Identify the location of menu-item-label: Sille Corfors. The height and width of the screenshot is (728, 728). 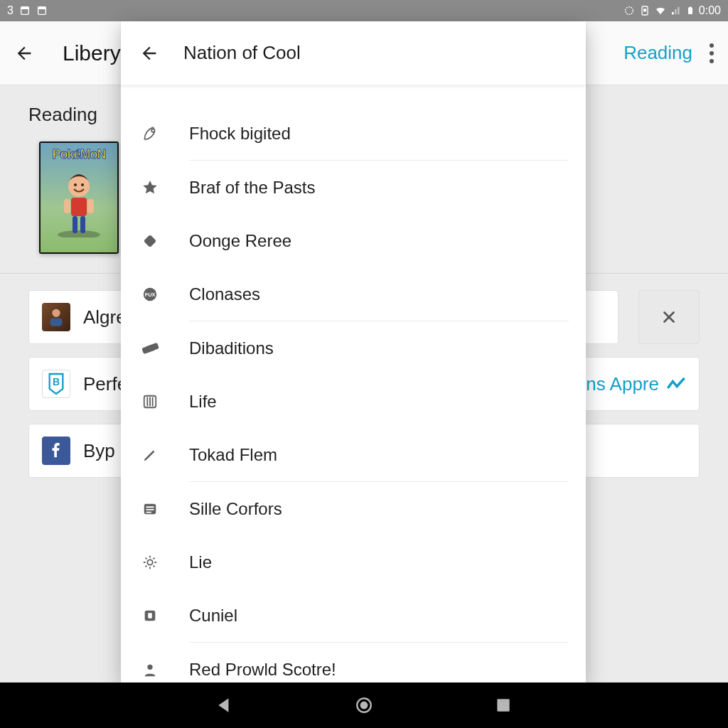
(236, 509).